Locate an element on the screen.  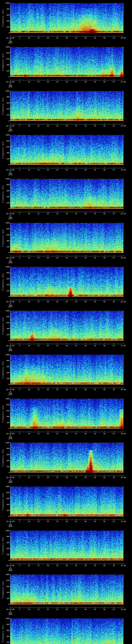
end-time-label: 32:00 is located at coordinates (123, 566).